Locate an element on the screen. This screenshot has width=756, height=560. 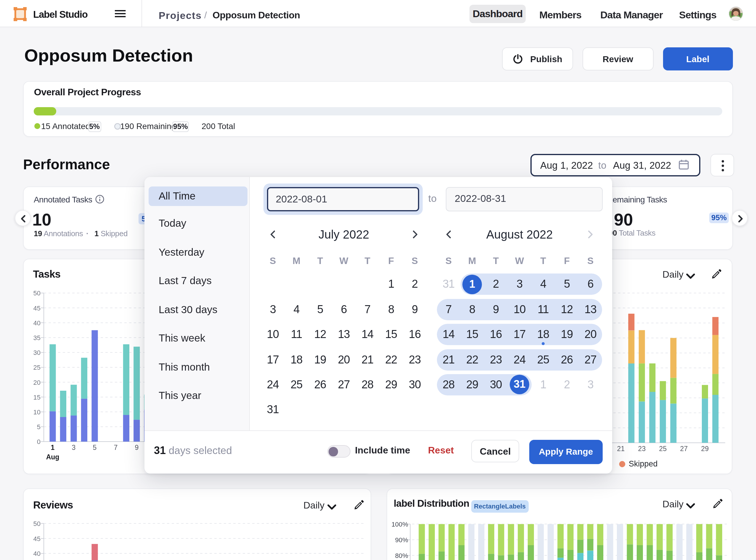
svg-text: 27 is located at coordinates (684, 449).